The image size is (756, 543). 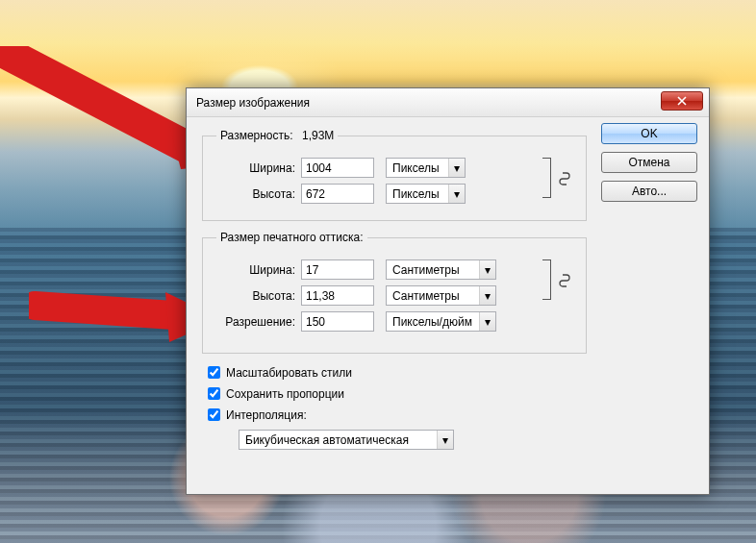 I want to click on constrain-checkbox, so click(x=214, y=394).